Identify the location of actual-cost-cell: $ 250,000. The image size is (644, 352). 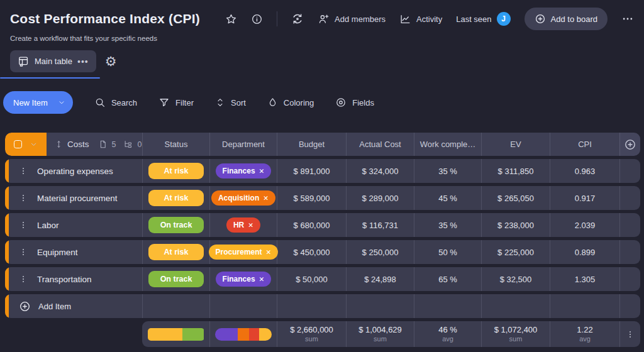
(380, 252).